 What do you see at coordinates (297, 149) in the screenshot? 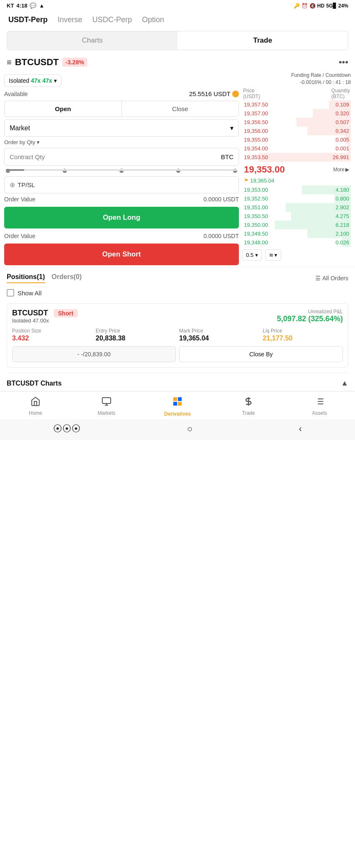
I see `ask-row-5: 19,354.00 0.001` at bounding box center [297, 149].